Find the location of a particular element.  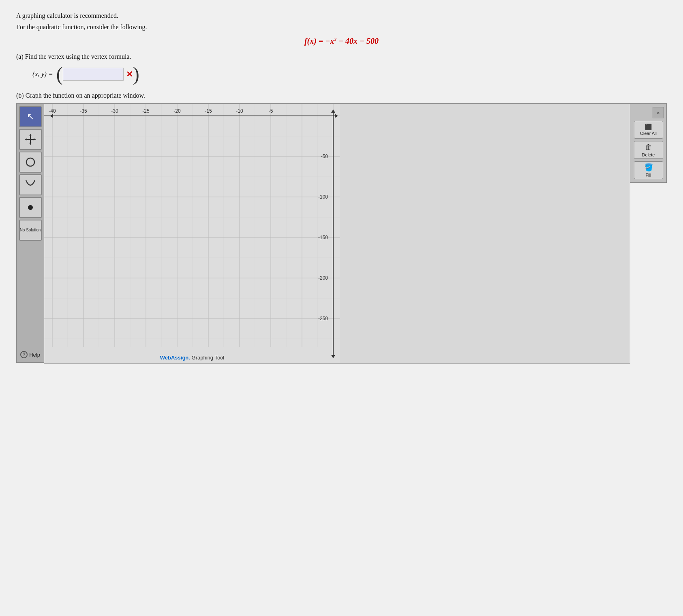

clear-vertex-button: ✕ is located at coordinates (130, 74).